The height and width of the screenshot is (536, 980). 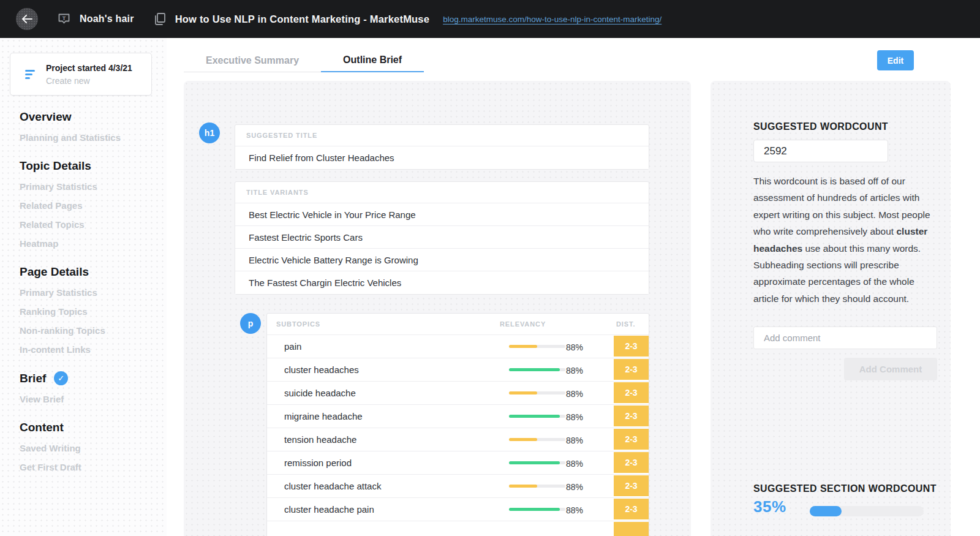 I want to click on section-wordcount-progress-fill, so click(x=826, y=511).